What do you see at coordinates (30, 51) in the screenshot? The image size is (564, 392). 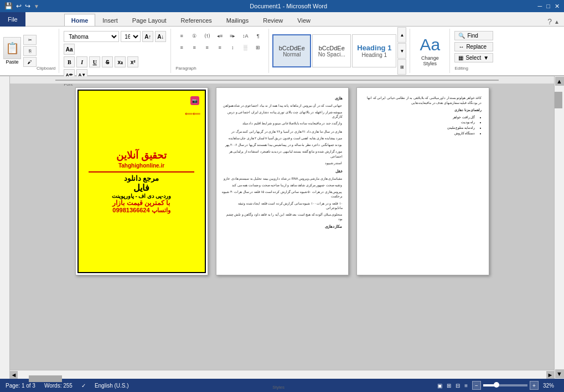 I see `copy-button: ⎘` at bounding box center [30, 51].